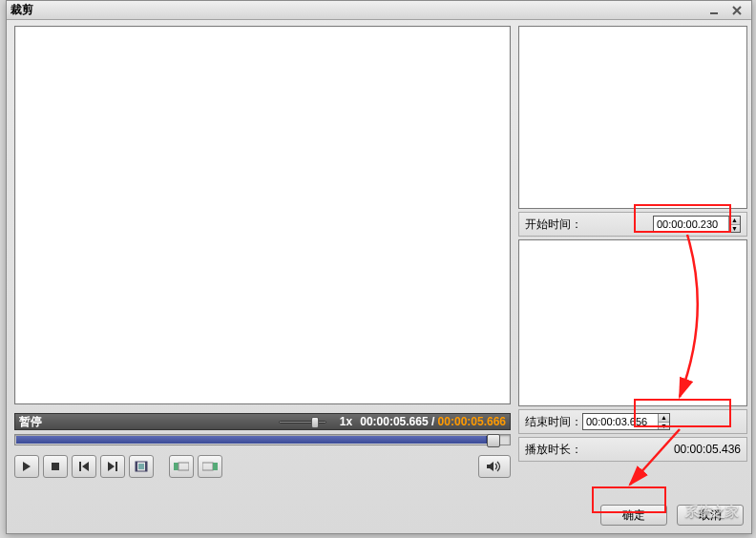 The image size is (756, 538). I want to click on prev-frame-button, so click(84, 466).